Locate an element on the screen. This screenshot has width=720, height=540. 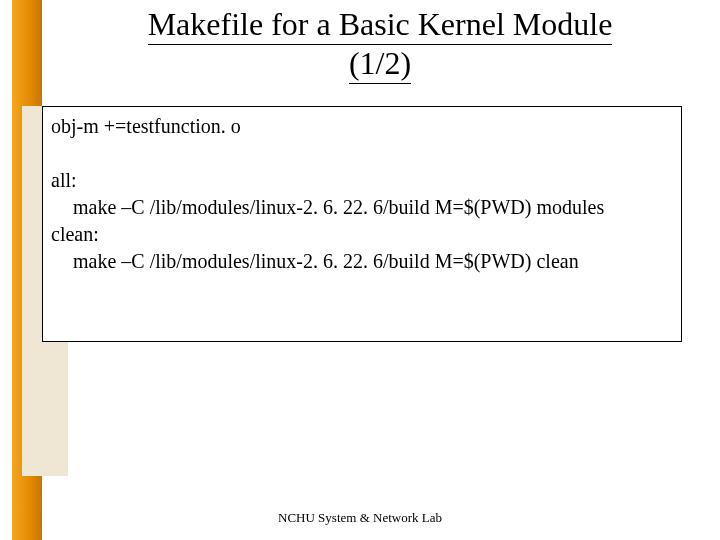
code-line-3: make –C /lib/modules/linux-2. 6. 22. 6/b… is located at coordinates (362, 208).